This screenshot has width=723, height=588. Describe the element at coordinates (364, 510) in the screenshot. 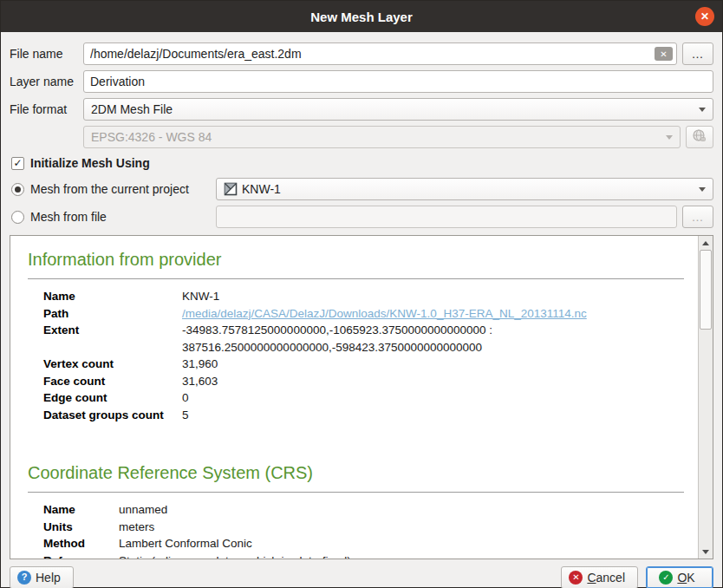

I see `info-row-crs-name: Name unnamed` at that location.